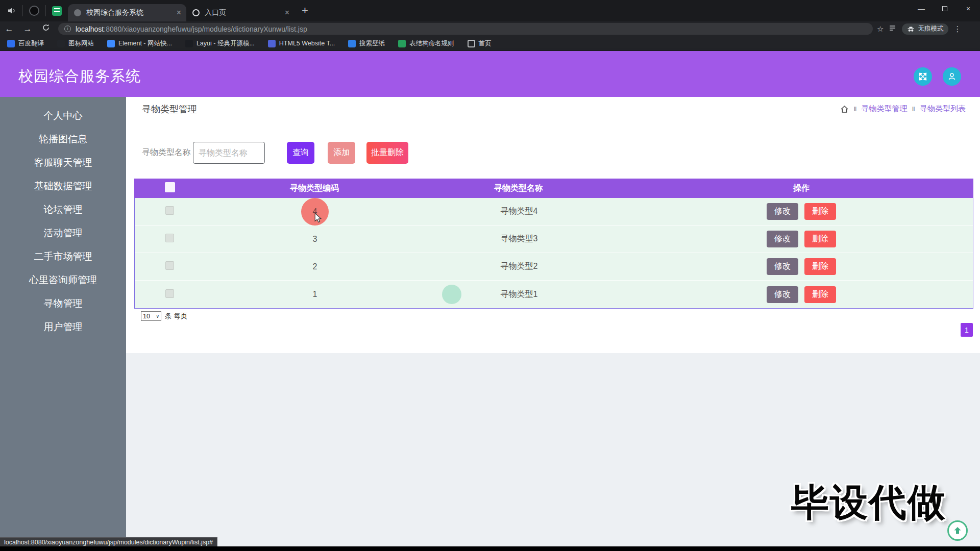  What do you see at coordinates (880, 29) in the screenshot?
I see `bookmark-star-icon: ☆` at bounding box center [880, 29].